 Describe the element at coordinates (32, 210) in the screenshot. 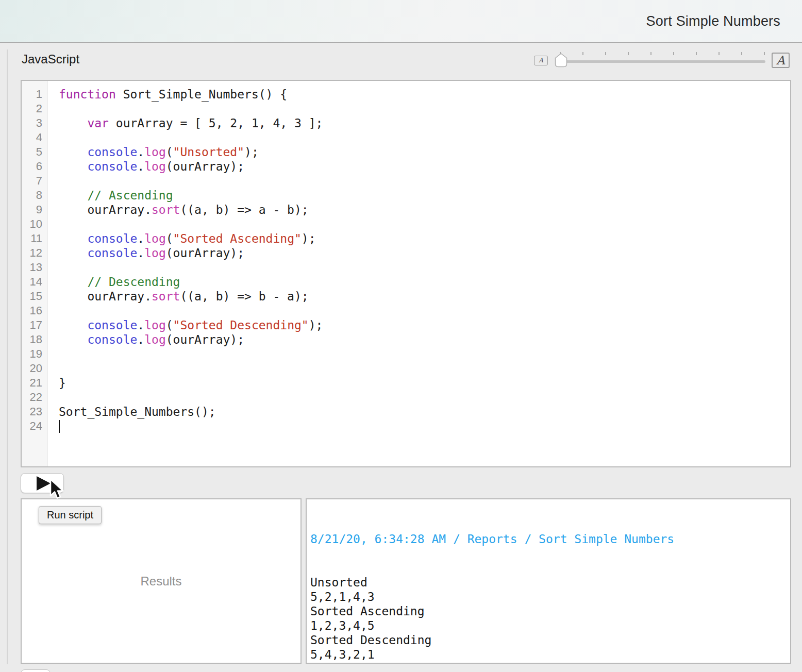

I see `line-number: 9` at that location.